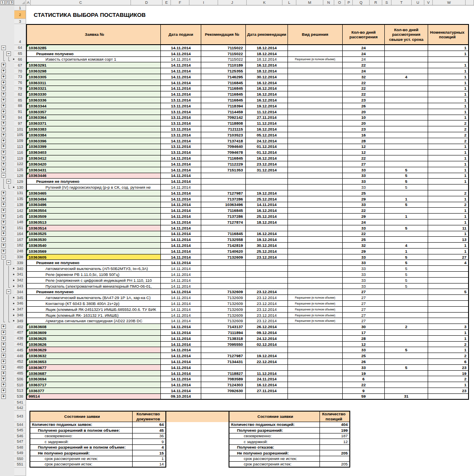 The width and height of the screenshot is (474, 476). Describe the element at coordinates (224, 54) in the screenshot. I see `cell-recommendation-number: 7115022` at that location.